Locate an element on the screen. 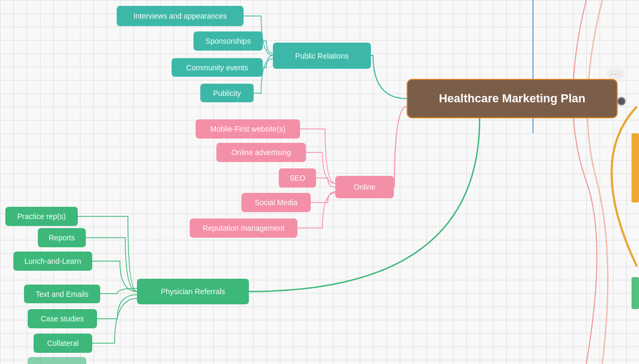 Image resolution: width=639 pixels, height=364 pixels. publicity-node: Publicity is located at coordinates (227, 93).